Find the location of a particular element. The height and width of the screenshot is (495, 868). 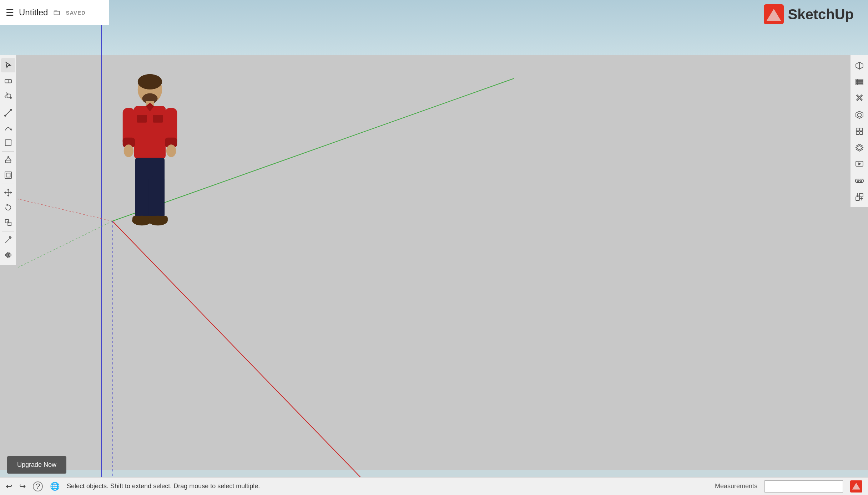

tool-shapes is located at coordinates (8, 143).